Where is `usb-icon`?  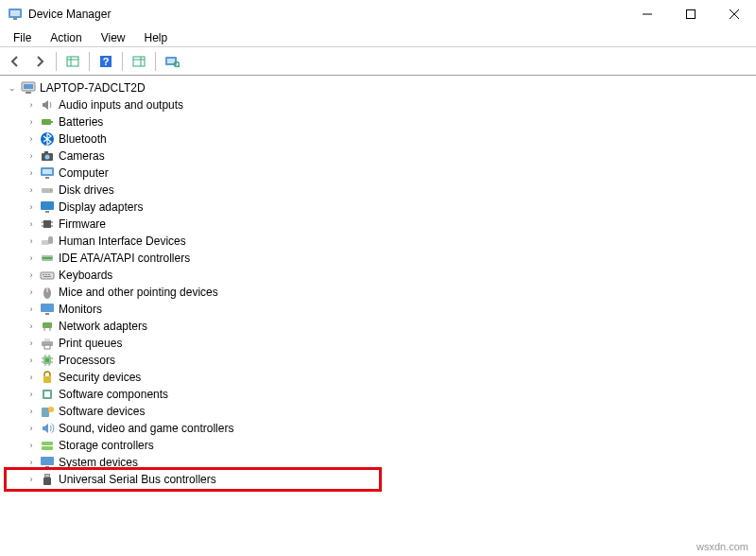
usb-icon is located at coordinates (47, 479).